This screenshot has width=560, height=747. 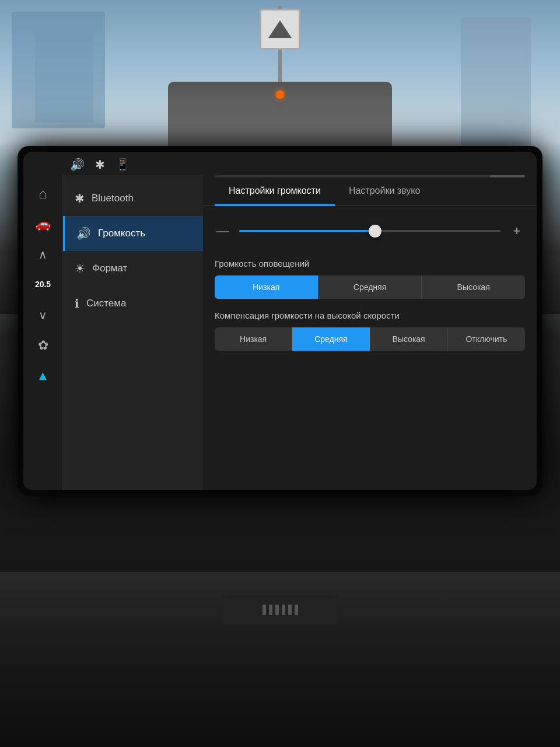 What do you see at coordinates (253, 339) in the screenshot?
I see `speed-low-button: Низкая` at bounding box center [253, 339].